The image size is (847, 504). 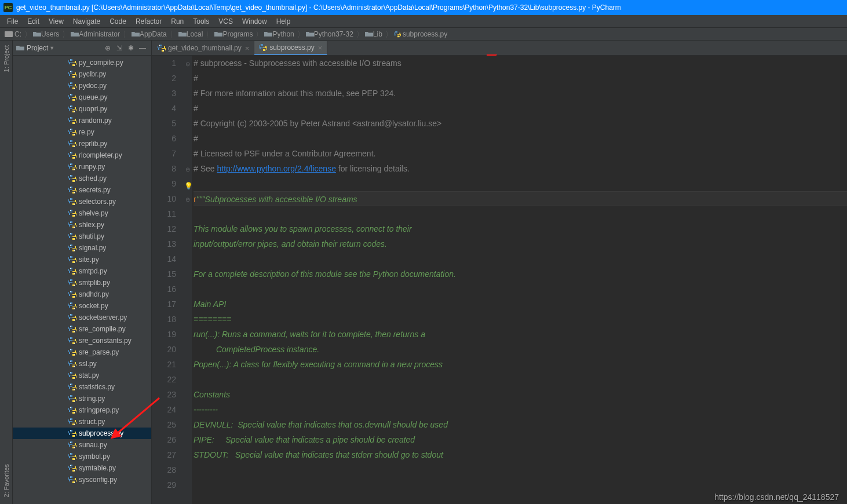 I want to click on file-item: rlcompleter.py, so click(x=82, y=155).